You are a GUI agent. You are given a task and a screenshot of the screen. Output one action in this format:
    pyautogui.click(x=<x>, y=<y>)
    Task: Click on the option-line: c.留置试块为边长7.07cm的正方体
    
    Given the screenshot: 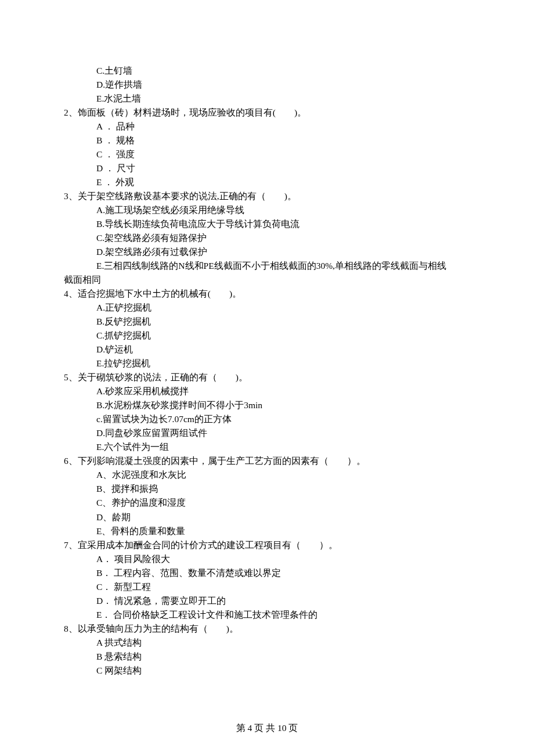 What is the action you would take?
    pyautogui.click(x=267, y=419)
    